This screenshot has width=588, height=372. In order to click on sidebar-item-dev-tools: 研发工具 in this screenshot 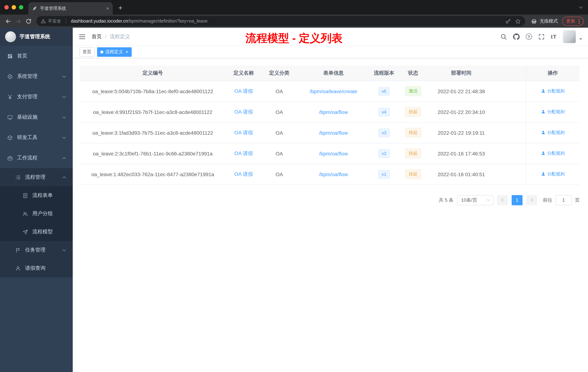, I will do `click(36, 138)`.